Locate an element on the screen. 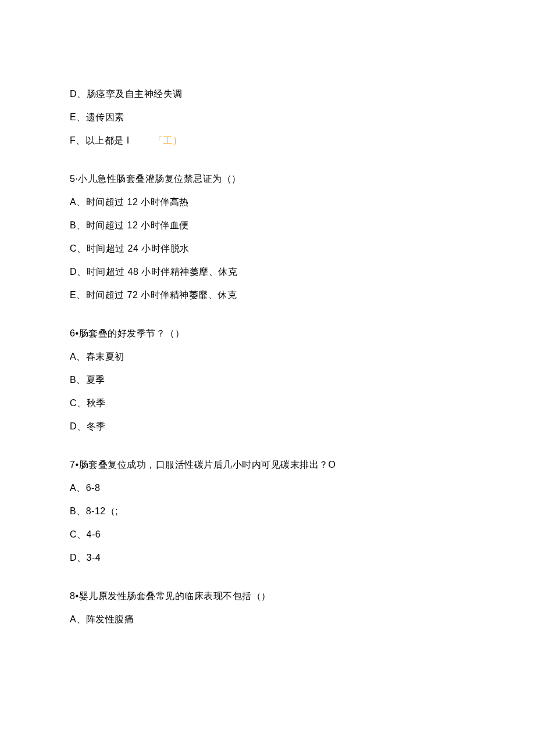 The image size is (535, 756). q6-option-c: C、秋季 is located at coordinates (268, 403).